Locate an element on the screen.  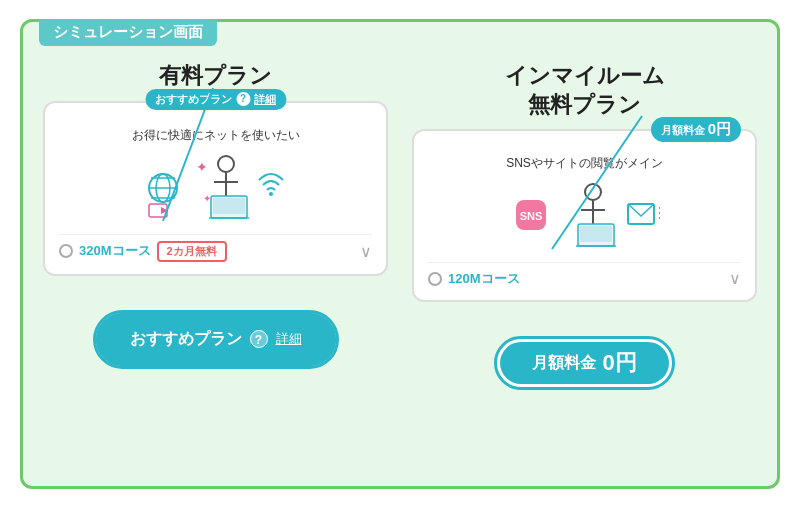
right-illus-svg: SNS is located at coordinates (585, 216).